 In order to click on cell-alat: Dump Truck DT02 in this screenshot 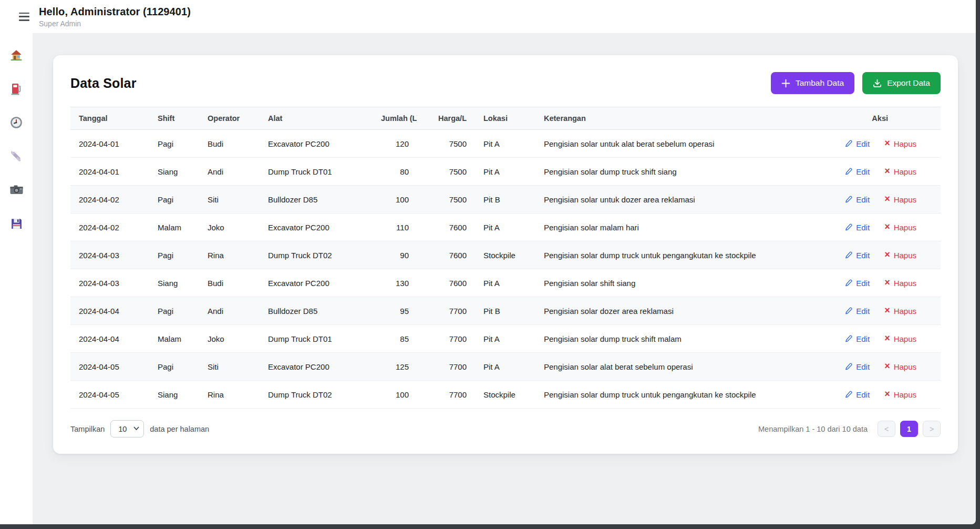, I will do `click(316, 394)`.